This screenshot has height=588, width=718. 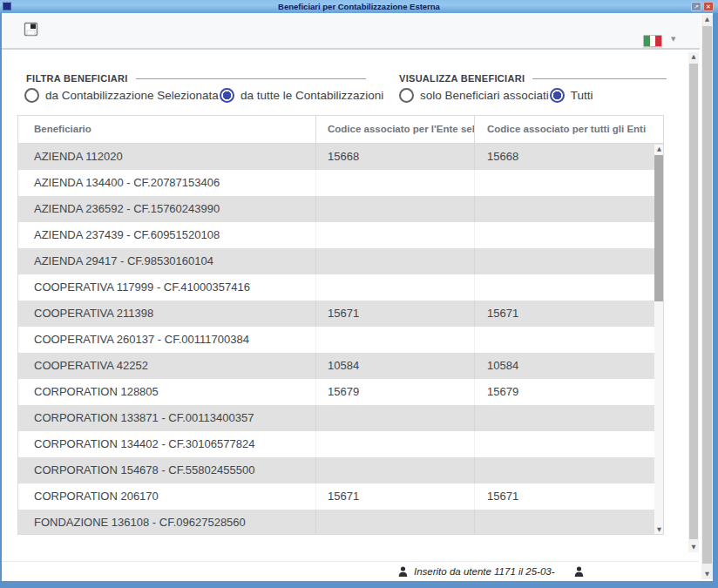 What do you see at coordinates (204, 95) in the screenshot?
I see `filter-radio-group: da Contabilizzazione Selezionata da tutt…` at bounding box center [204, 95].